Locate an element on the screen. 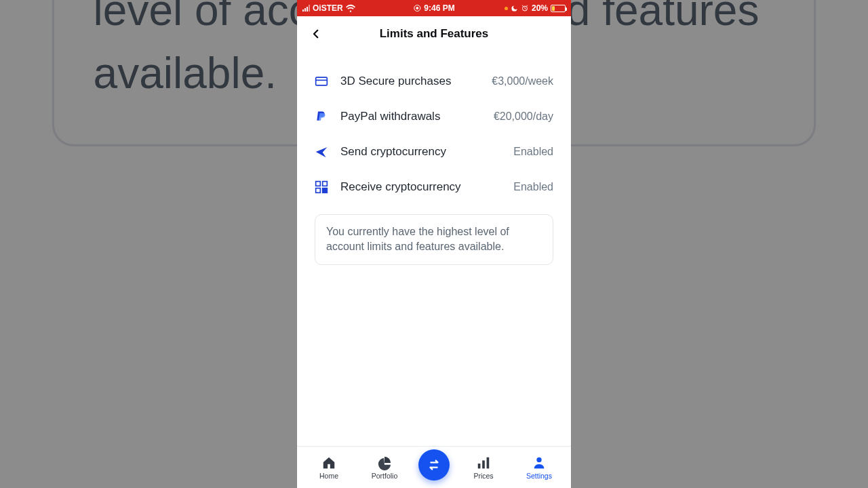 The width and height of the screenshot is (868, 488). status-left: OiSTER is located at coordinates (329, 8).